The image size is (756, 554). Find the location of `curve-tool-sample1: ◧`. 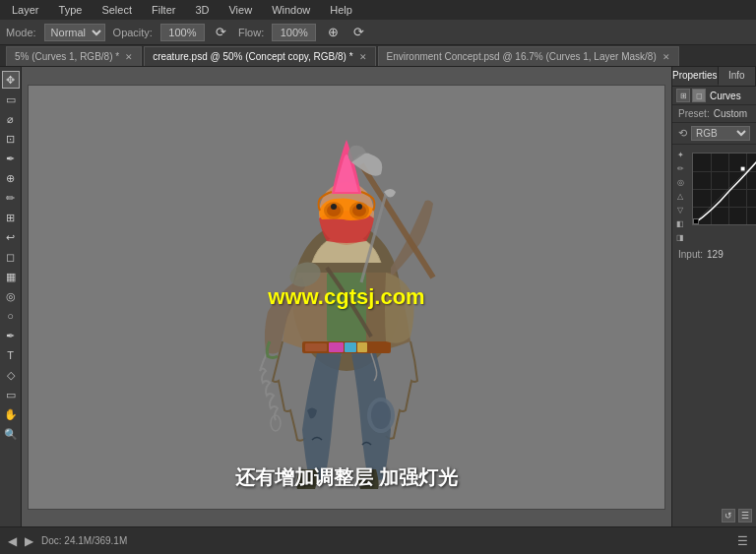

curve-tool-sample1: ◧ is located at coordinates (680, 223).